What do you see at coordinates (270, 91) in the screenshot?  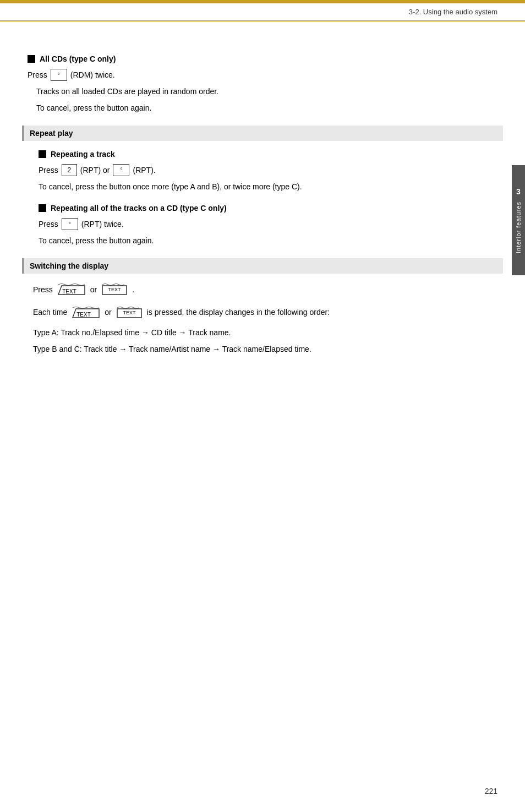 I see `all-cds-body-1: Tracks on all loaded CDs are played in r…` at bounding box center [270, 91].